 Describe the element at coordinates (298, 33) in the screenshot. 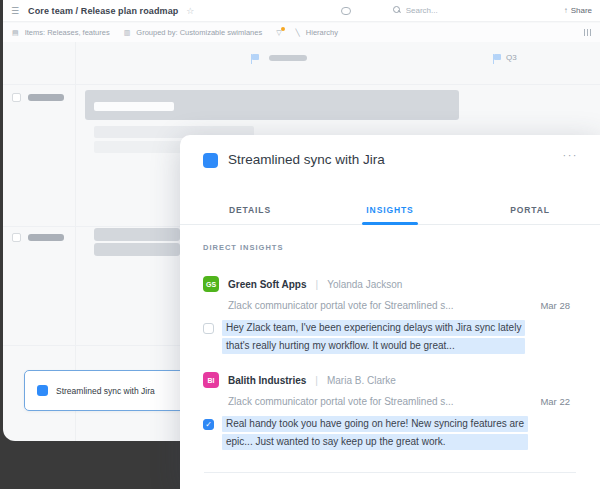

I see `hierarchy-icon: ╲` at that location.